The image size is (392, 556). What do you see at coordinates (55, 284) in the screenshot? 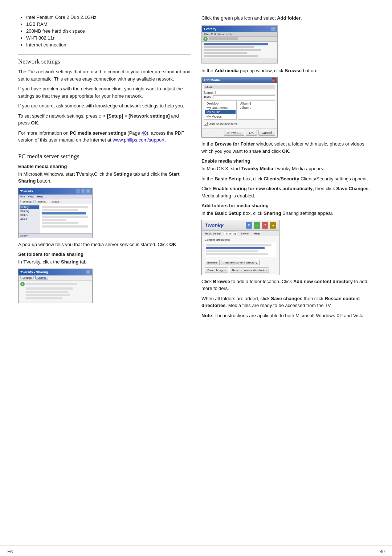
I see `ss-add-row: +` at bounding box center [55, 284].